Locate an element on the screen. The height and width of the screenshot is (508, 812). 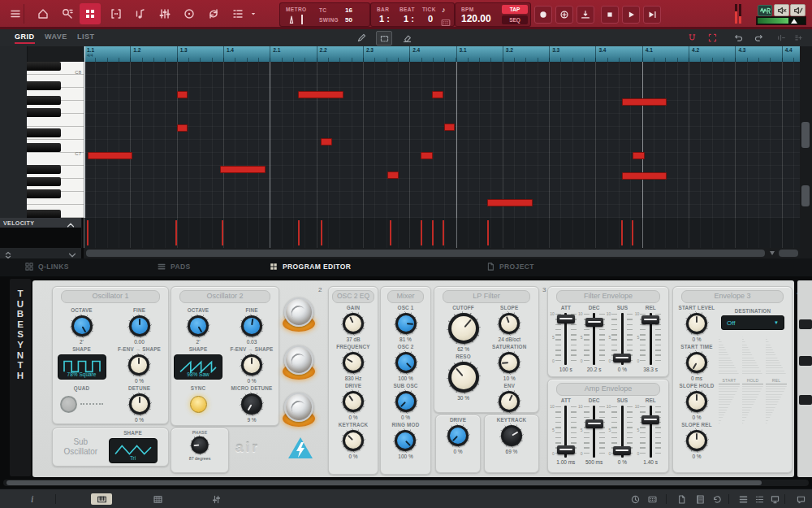
quad-button is located at coordinates (68, 405).